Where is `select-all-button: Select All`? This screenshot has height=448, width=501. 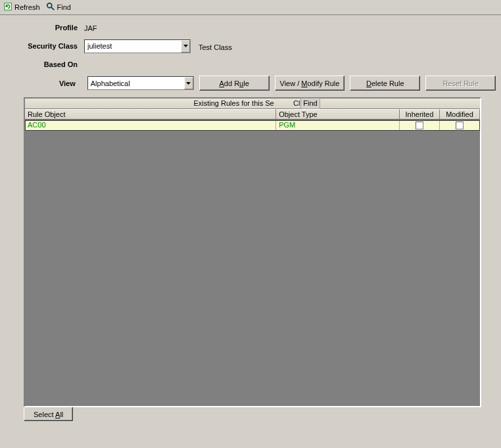 select-all-button: Select All is located at coordinates (49, 414).